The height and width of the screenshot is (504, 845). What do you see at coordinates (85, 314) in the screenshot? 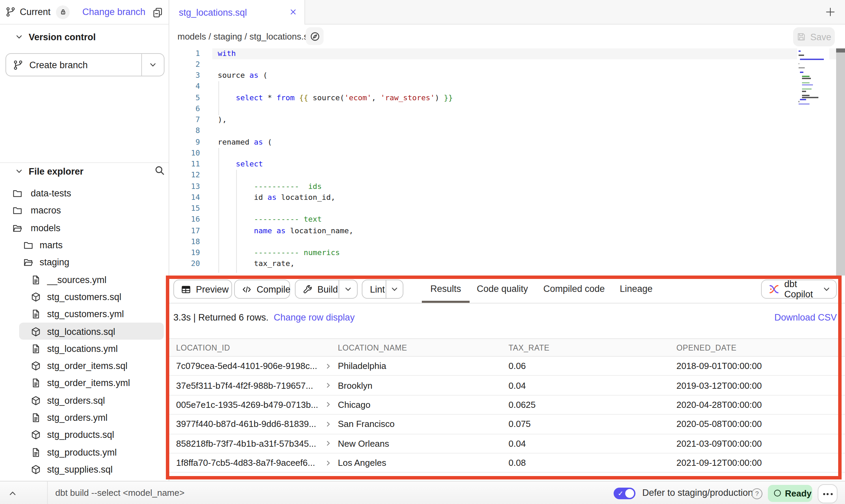
I see `file-item-label: stg_customers.yml` at bounding box center [85, 314].